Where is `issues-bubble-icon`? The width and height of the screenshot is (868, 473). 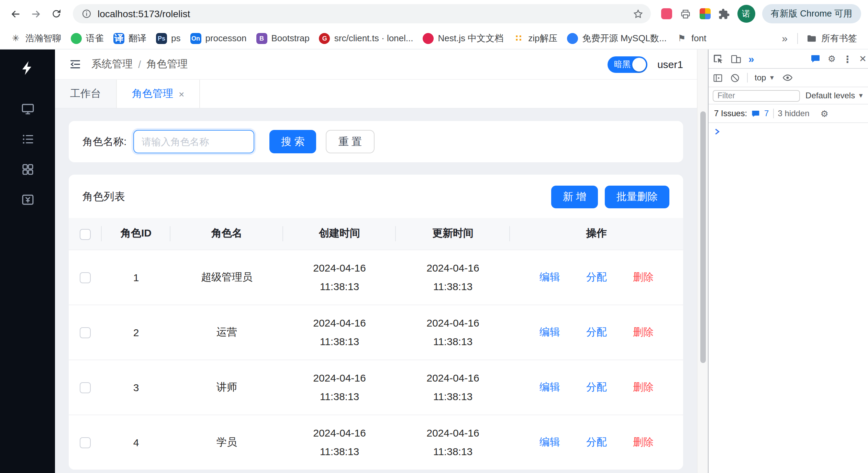 issues-bubble-icon is located at coordinates (816, 59).